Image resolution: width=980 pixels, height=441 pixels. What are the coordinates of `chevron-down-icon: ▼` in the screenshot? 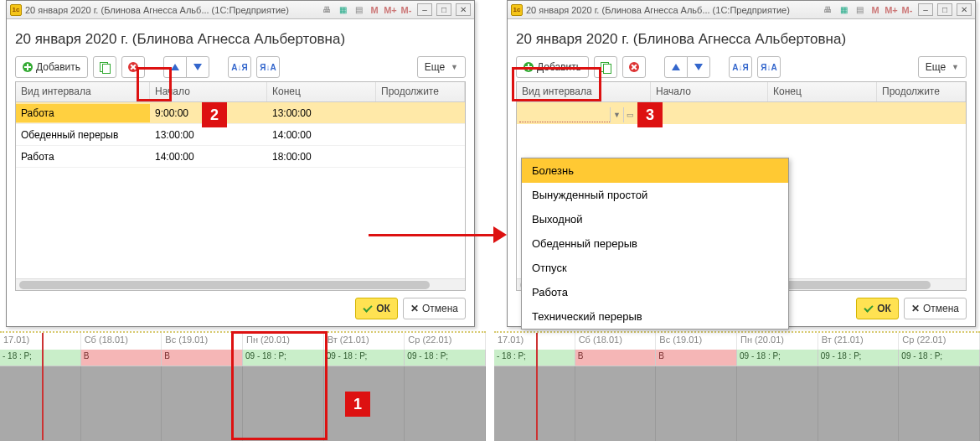 It's located at (955, 67).